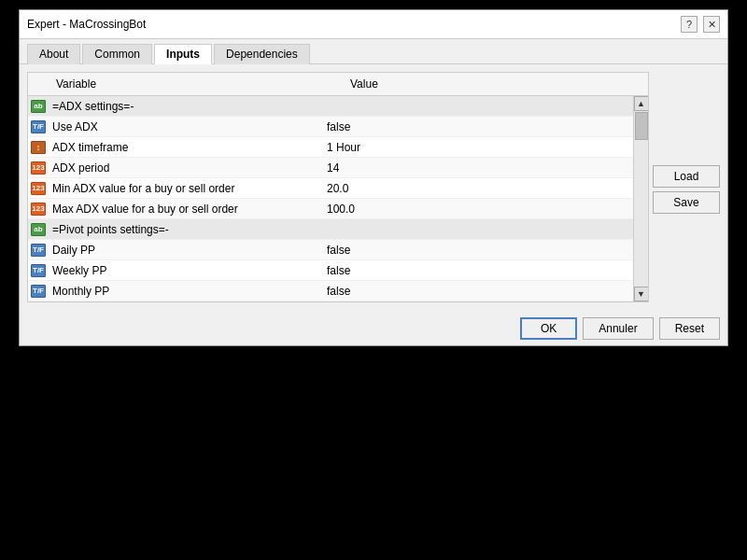 The height and width of the screenshot is (560, 747). Describe the element at coordinates (686, 176) in the screenshot. I see `load-button: Load` at that location.